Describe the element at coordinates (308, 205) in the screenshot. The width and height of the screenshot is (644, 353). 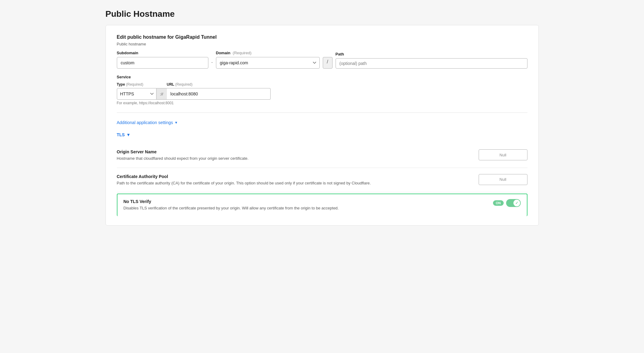
I see `no-tls-verify-info: No TLS Verify Disables TLS verification …` at that location.